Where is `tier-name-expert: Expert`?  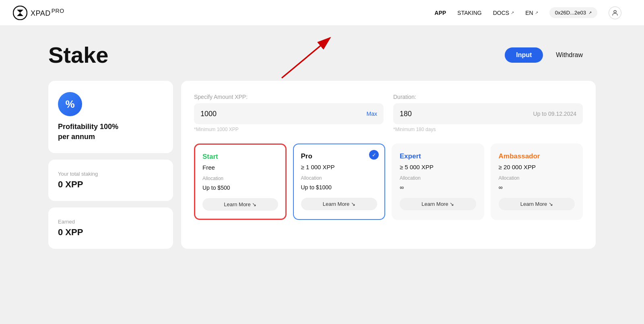
tier-name-expert: Expert is located at coordinates (438, 156).